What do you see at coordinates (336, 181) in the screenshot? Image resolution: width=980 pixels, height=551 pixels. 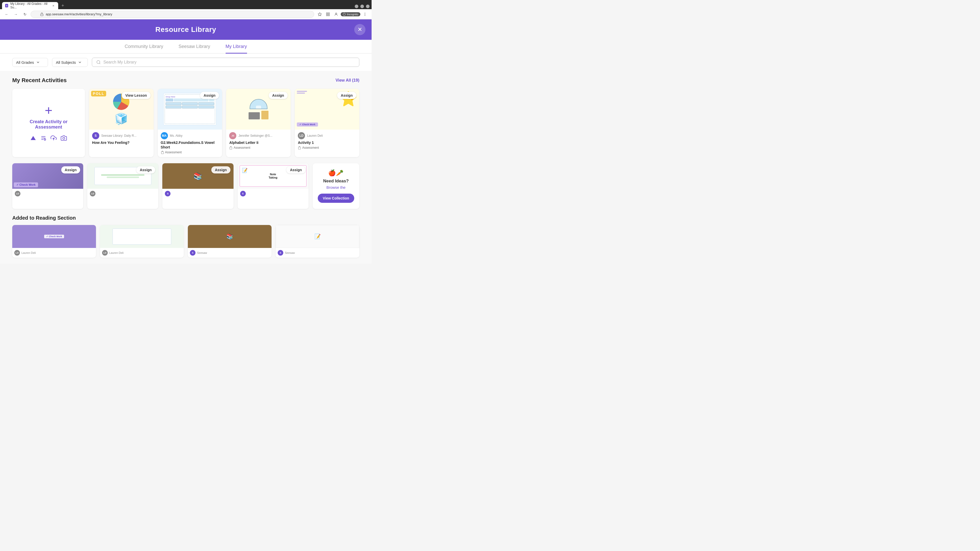 I see `ideas-title: Need Ideas?` at bounding box center [336, 181].